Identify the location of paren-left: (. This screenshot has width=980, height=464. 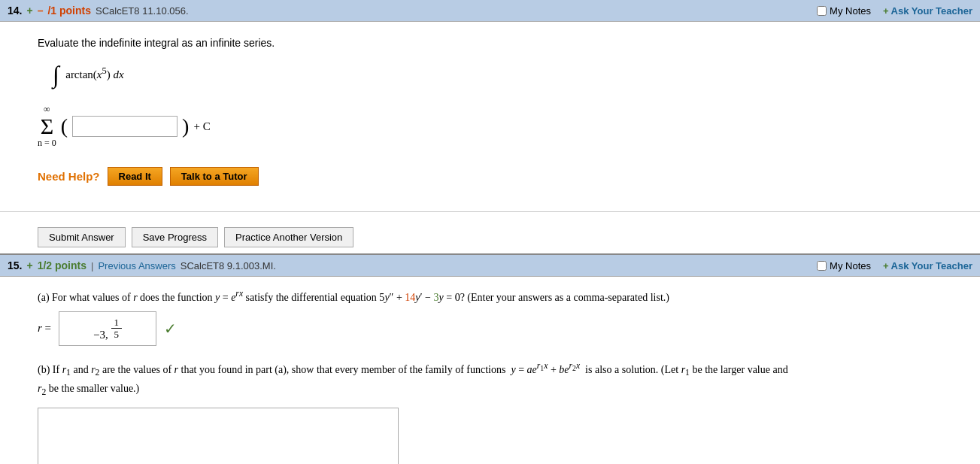
(65, 126).